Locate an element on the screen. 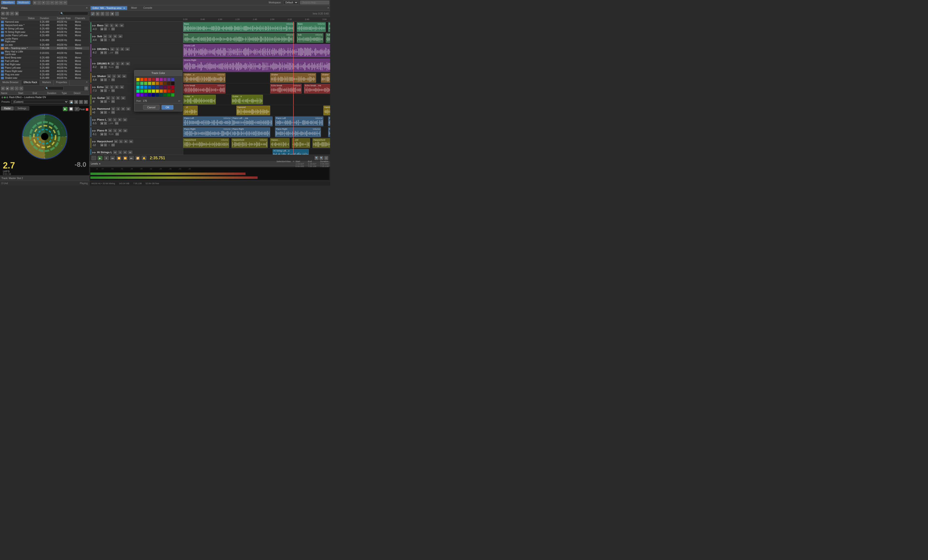 Image resolution: width=928 pixels, height=560 pixels. file-row: Shaker.wav 6:26.489 44100 Hz Mono is located at coordinates (44, 78).